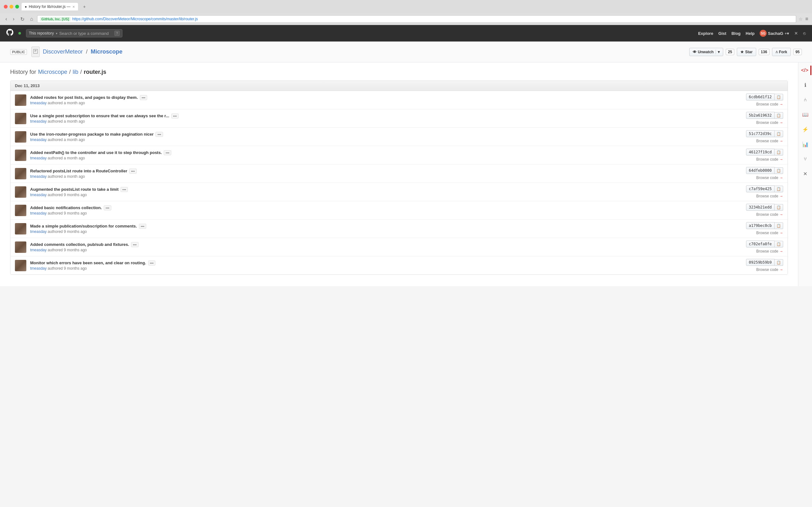 The width and height of the screenshot is (812, 507). Describe the element at coordinates (805, 100) in the screenshot. I see `sidebar-pullrequest-icon: ⑃` at that location.